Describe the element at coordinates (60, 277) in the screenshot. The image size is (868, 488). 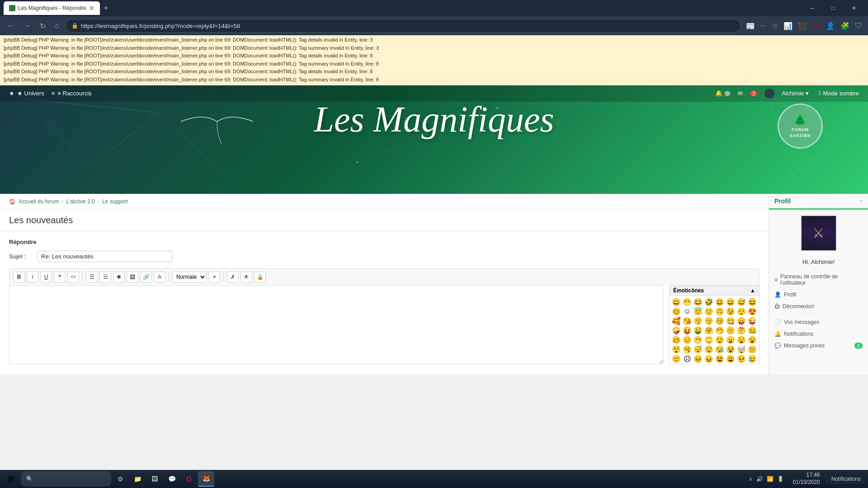
I see `quote-button: ❝` at that location.